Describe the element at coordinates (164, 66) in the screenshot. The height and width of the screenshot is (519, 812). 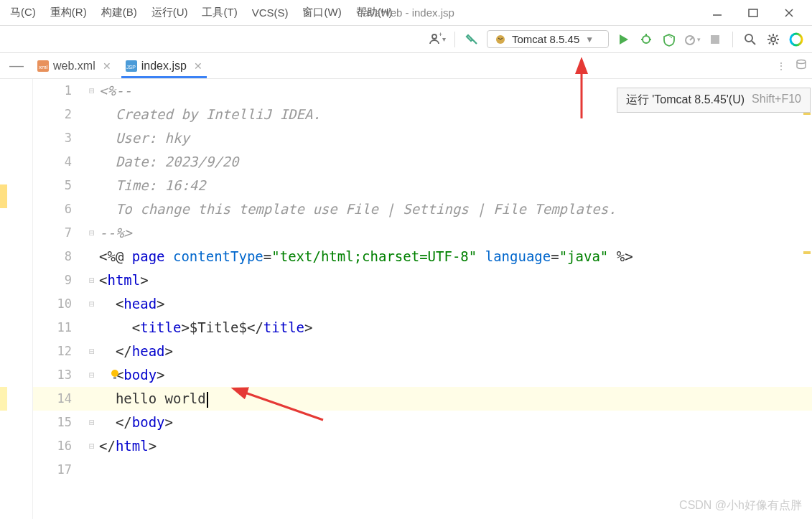
I see `tab-index-jsp: JSP index.jsp ✕` at that location.